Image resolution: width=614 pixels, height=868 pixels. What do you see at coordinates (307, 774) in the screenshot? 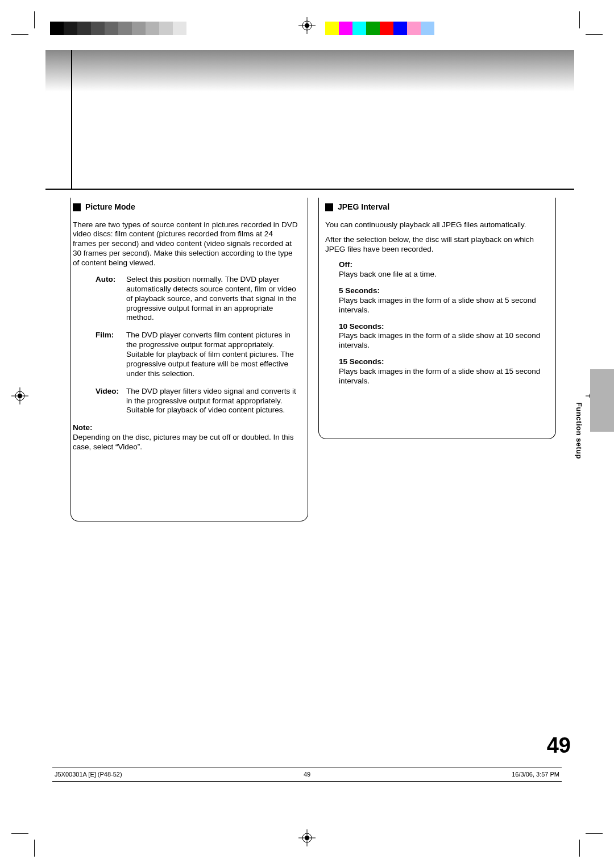
I see `slug-page: 49` at bounding box center [307, 774].